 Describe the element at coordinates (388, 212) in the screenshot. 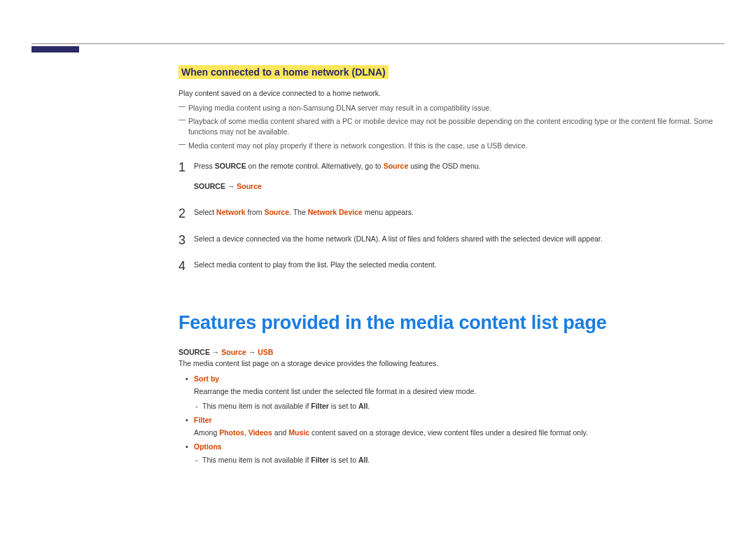

I see `step-text: menu appears.` at that location.